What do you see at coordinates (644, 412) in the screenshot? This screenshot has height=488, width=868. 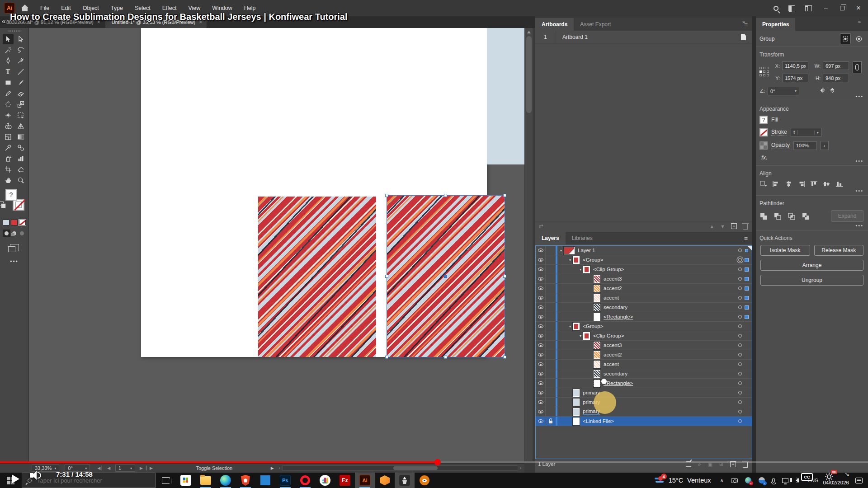 I see `layer-row-primary3: primary` at bounding box center [644, 412].